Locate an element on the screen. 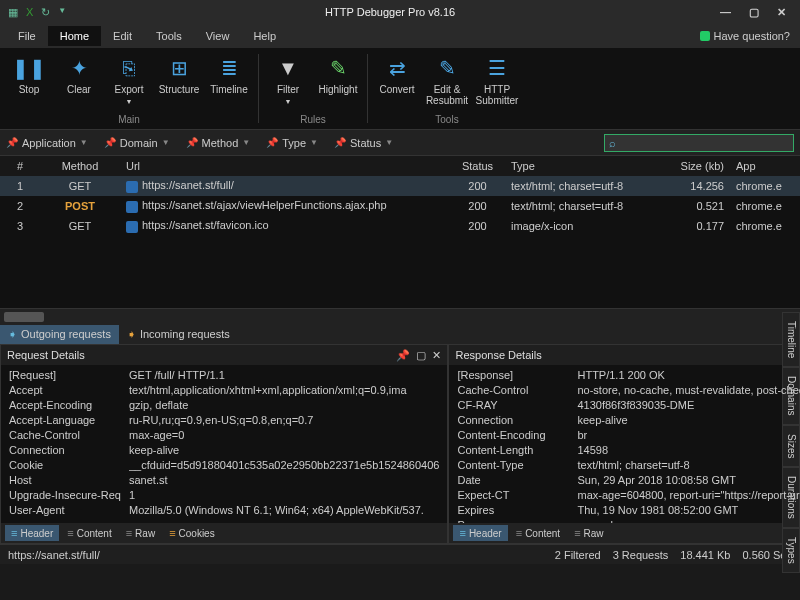 The height and width of the screenshot is (600, 800). header-row: Hostsanet.st is located at coordinates (224, 482).